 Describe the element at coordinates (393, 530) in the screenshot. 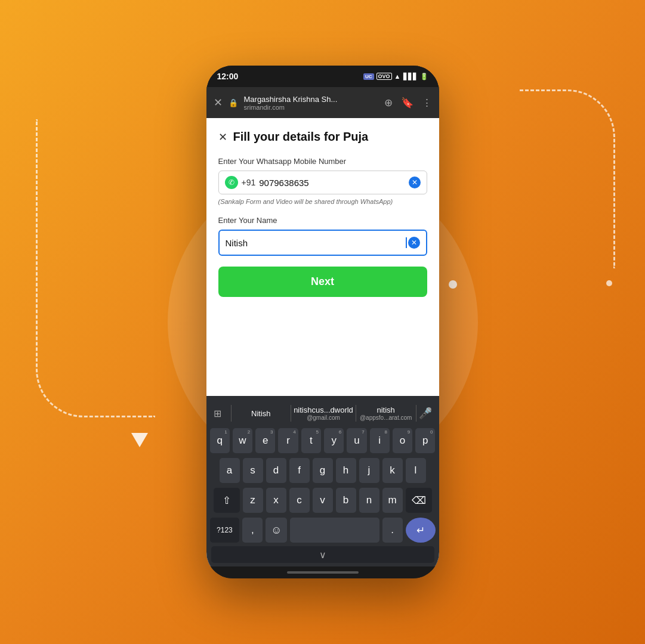

I see `key-period: .` at that location.